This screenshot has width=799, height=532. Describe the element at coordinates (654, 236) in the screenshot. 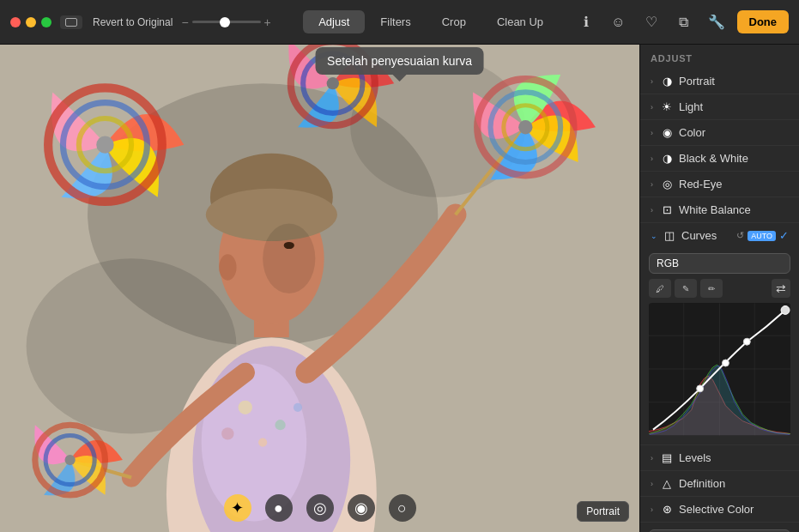

I see `chevron-down-icon: ⌄` at that location.